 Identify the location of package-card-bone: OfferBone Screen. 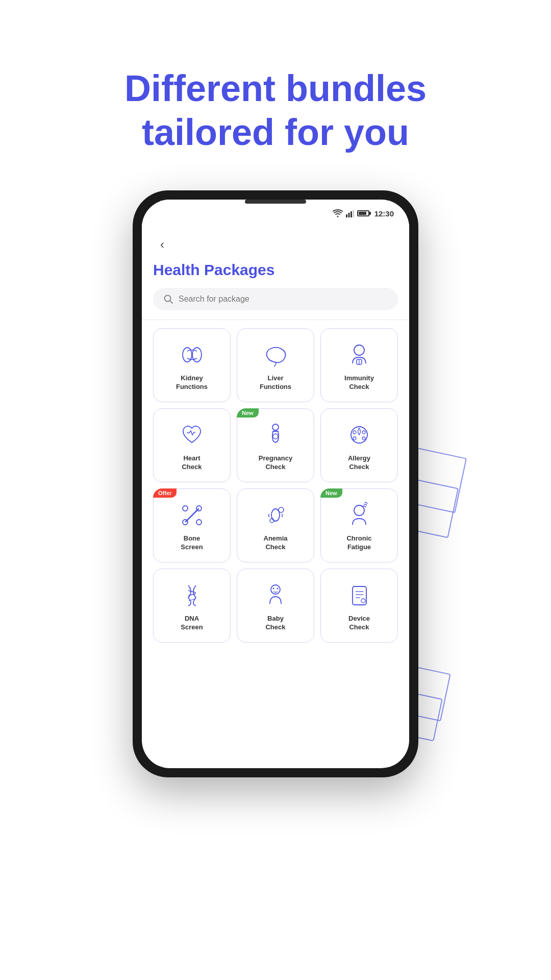
(192, 526).